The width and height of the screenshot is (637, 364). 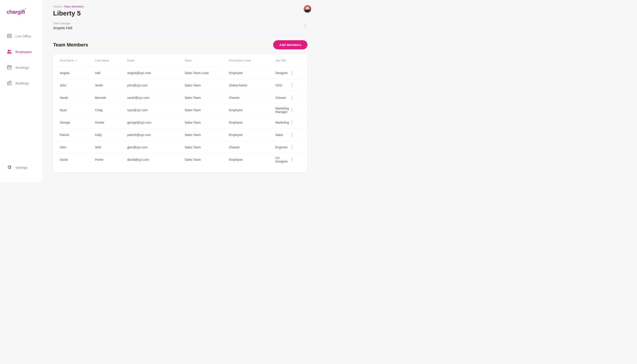 What do you see at coordinates (24, 36) in the screenshot?
I see `sidebar-item-label: Live Office` at bounding box center [24, 36].